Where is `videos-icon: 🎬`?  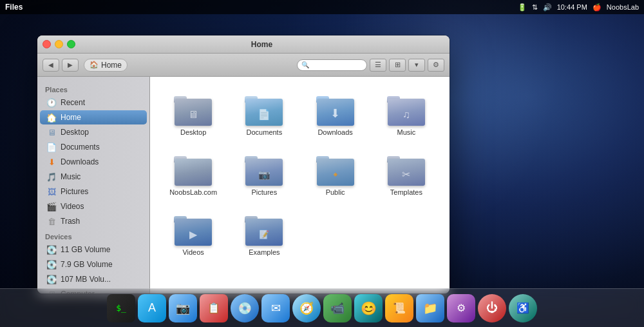 videos-icon: 🎬 is located at coordinates (52, 206).